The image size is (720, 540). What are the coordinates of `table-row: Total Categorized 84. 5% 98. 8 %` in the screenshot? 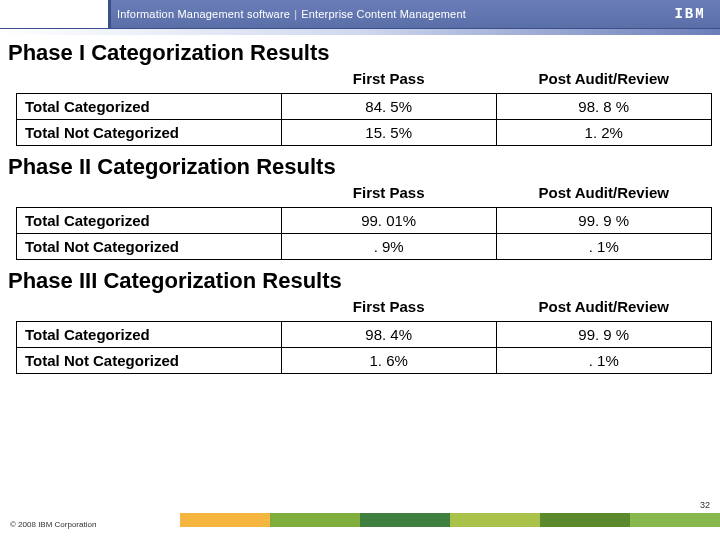 It's located at (364, 107).